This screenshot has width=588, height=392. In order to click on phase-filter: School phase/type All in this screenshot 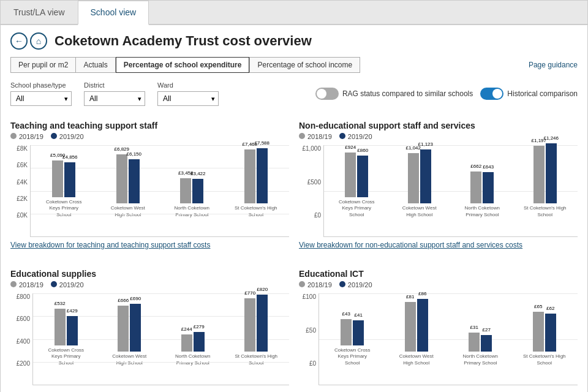, I will do `click(41, 94)`.